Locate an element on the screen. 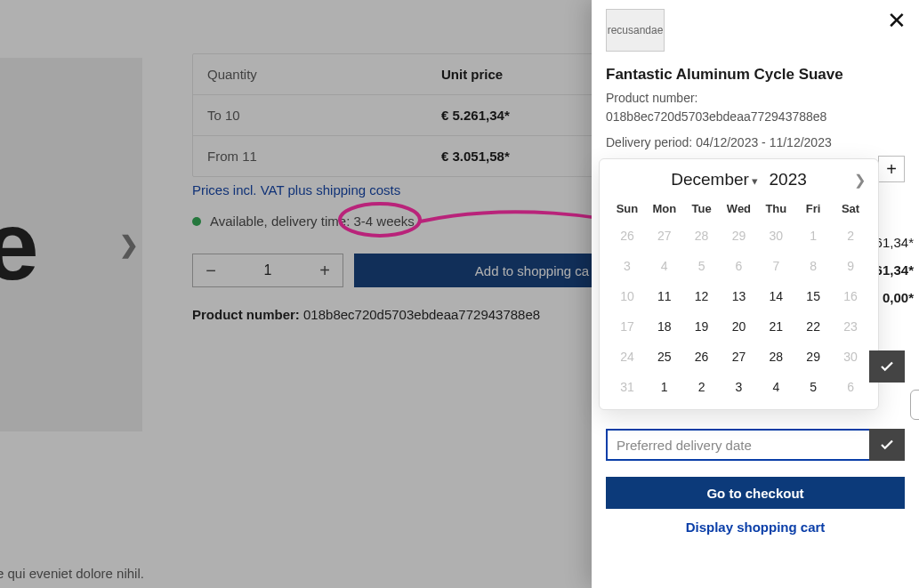  calendar-day: 15 is located at coordinates (813, 296).